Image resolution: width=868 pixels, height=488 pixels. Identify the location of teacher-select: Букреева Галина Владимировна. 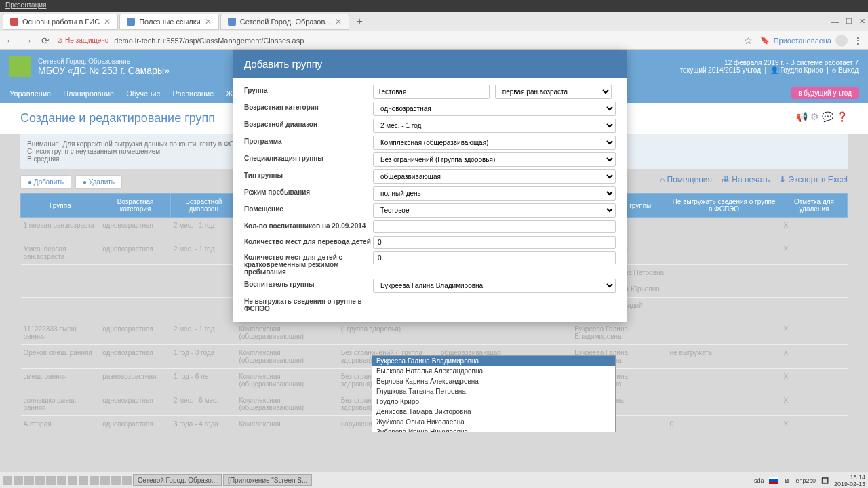
(494, 286).